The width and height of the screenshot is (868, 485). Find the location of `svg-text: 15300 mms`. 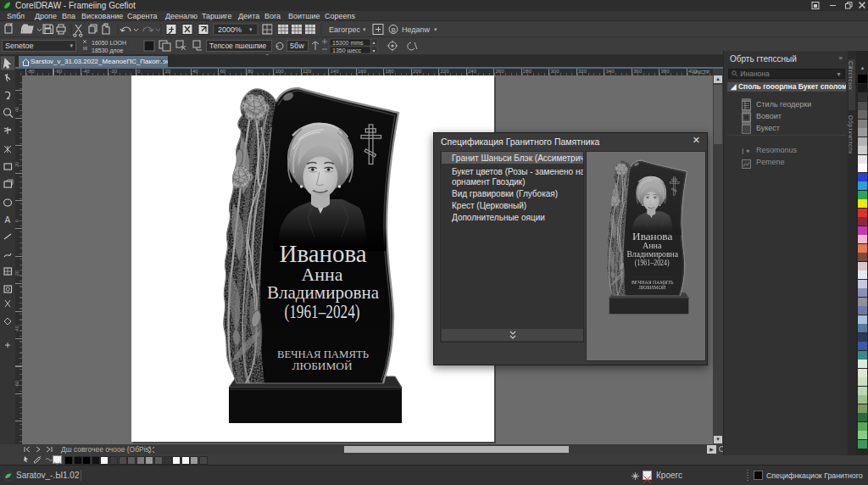

svg-text: 15300 mms is located at coordinates (348, 42).